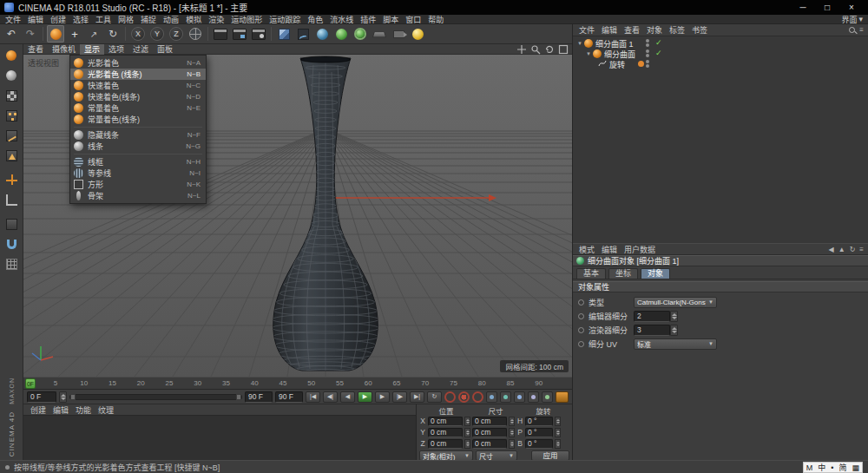 The image size is (868, 473). Describe the element at coordinates (505, 397) in the screenshot. I see `record-scale-toggle` at that location.